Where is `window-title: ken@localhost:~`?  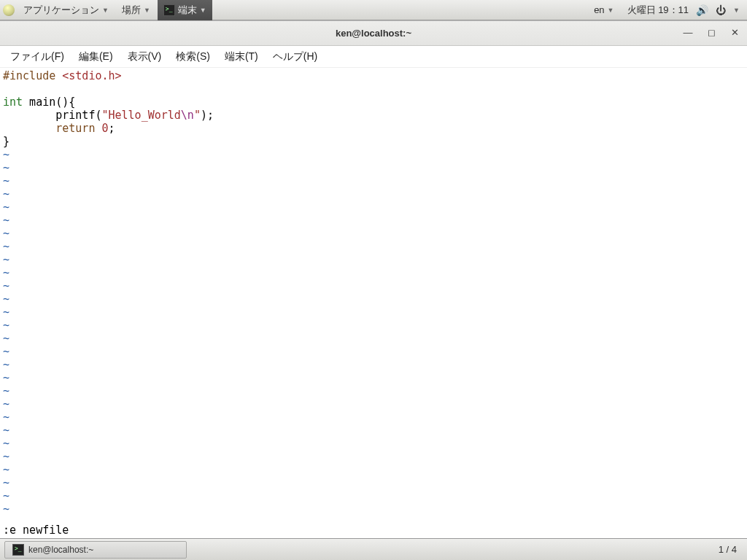
window-title: ken@localhost:~ is located at coordinates (374, 34).